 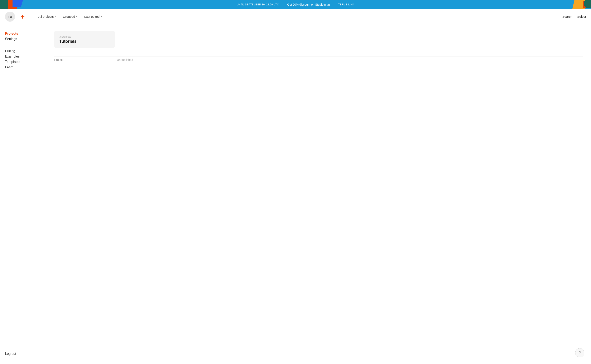 I want to click on promo-corner-right, so click(x=578, y=5).